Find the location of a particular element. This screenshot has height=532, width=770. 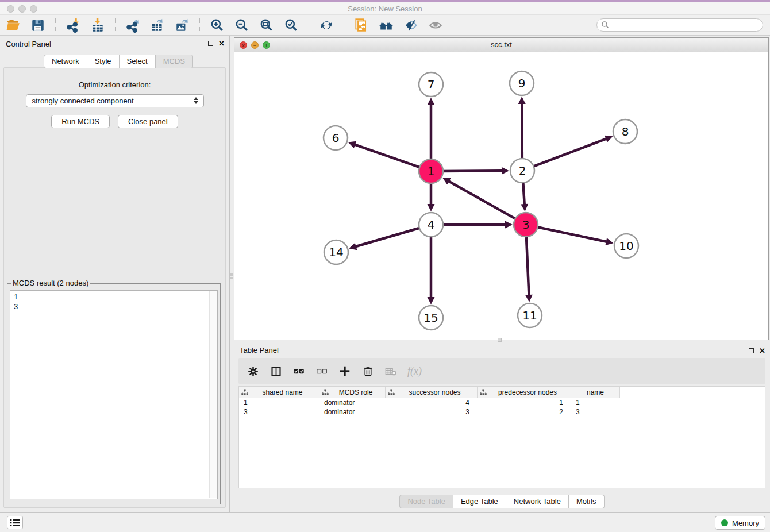

table-panel-title: Table Panel is located at coordinates (259, 350).